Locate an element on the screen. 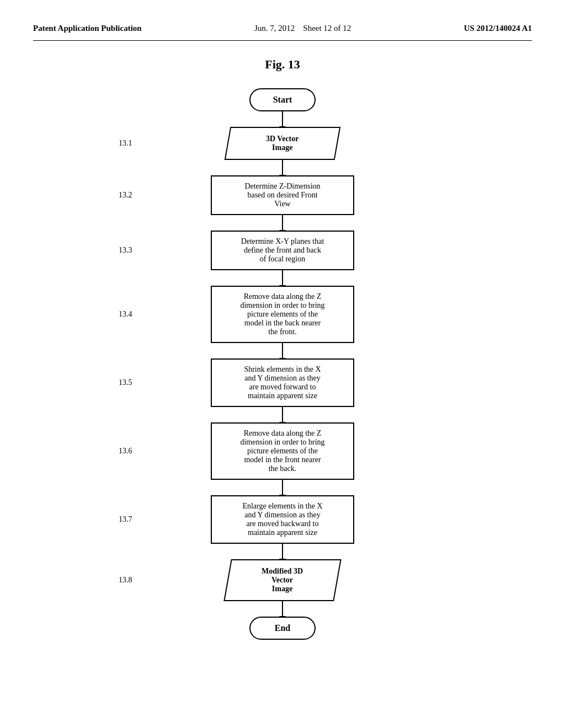 The height and width of the screenshot is (728, 565). node-row-131: 13.1 3D VectorImage is located at coordinates (282, 143).